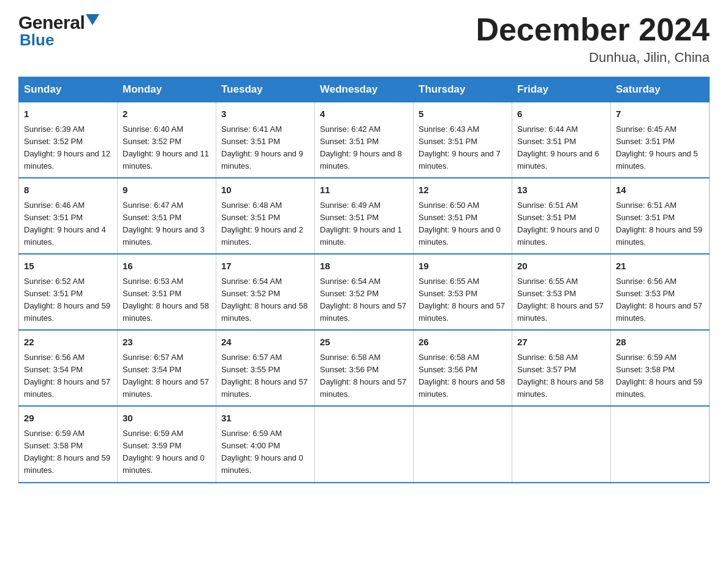 The height and width of the screenshot is (563, 728). Describe the element at coordinates (54, 281) in the screenshot. I see `sunrise-label: Sunrise: 6:52 AM` at that location.